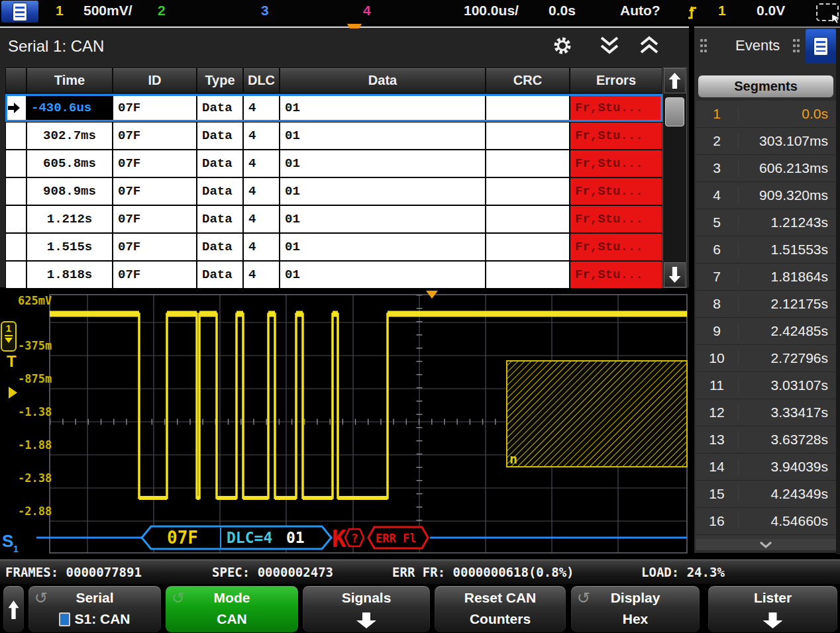 This screenshot has width=840, height=633. Describe the element at coordinates (717, 494) in the screenshot. I see `segment-index: 15` at that location.